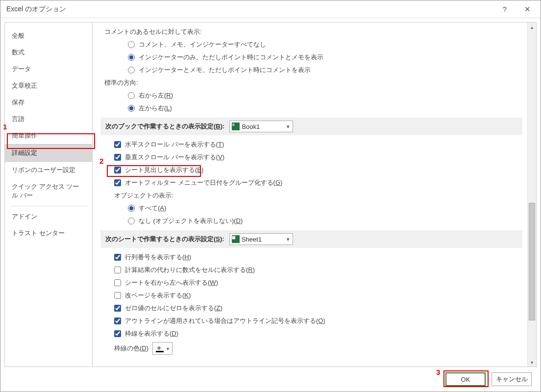 The height and width of the screenshot is (392, 541). Describe the element at coordinates (168, 349) in the screenshot. I see `dropdown-caret-icon: ▾` at that location.